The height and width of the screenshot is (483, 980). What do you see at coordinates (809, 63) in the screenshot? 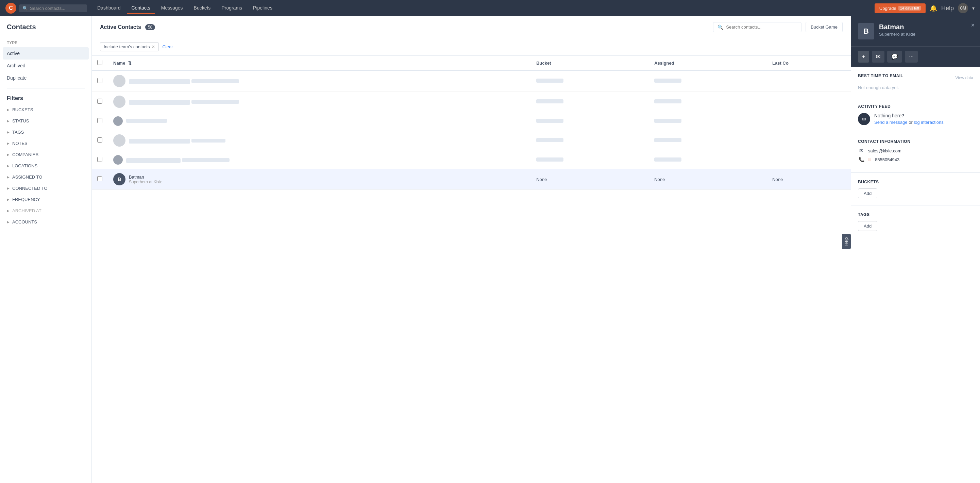
I see `last-contact-column-header: Last Co` at bounding box center [809, 63].